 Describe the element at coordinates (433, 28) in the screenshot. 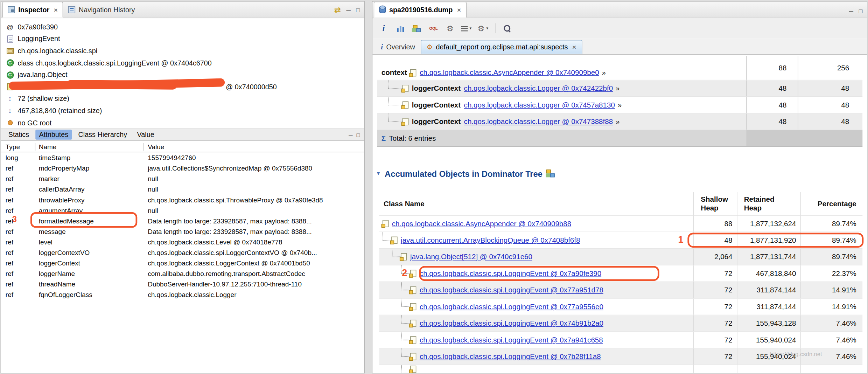

I see `oql-icon: OQL` at that location.